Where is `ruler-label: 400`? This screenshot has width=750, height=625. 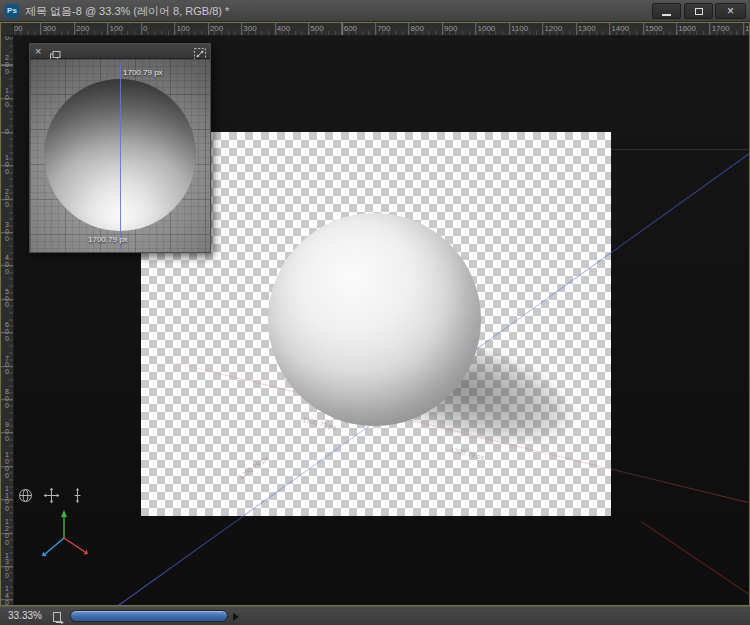
ruler-label: 400 is located at coordinates (284, 28).